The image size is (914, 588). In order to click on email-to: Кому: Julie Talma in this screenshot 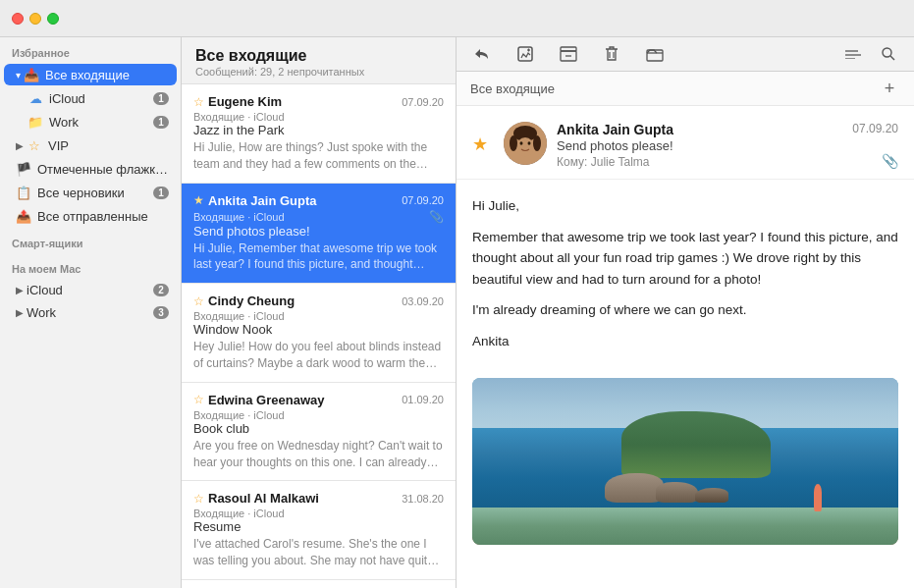, I will do `click(699, 162)`.